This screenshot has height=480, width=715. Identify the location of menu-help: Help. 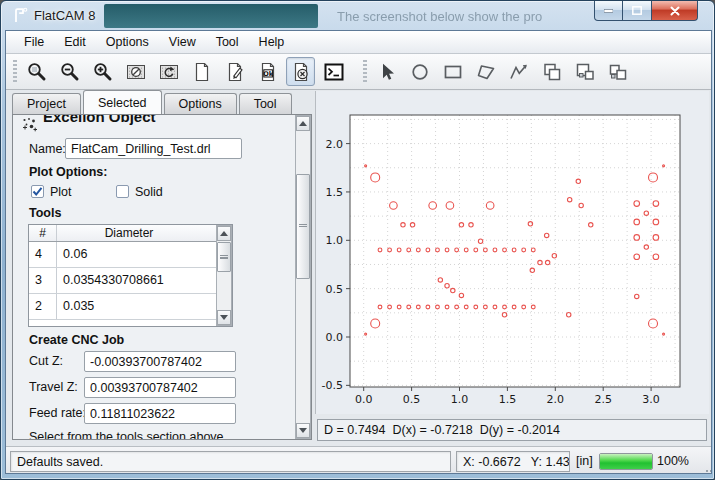
(272, 42).